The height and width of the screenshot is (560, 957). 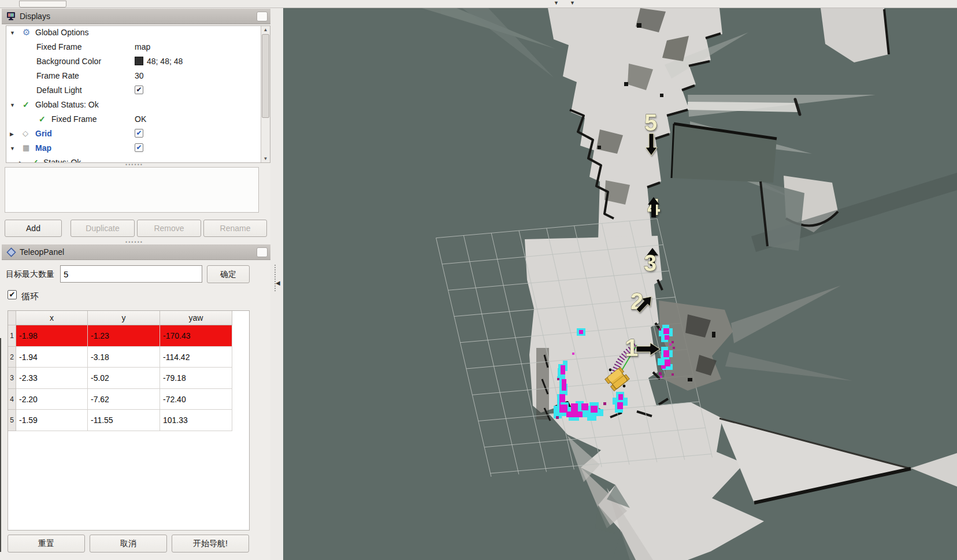 What do you see at coordinates (196, 421) in the screenshot?
I see `cell-yaw: 101.33` at bounding box center [196, 421].